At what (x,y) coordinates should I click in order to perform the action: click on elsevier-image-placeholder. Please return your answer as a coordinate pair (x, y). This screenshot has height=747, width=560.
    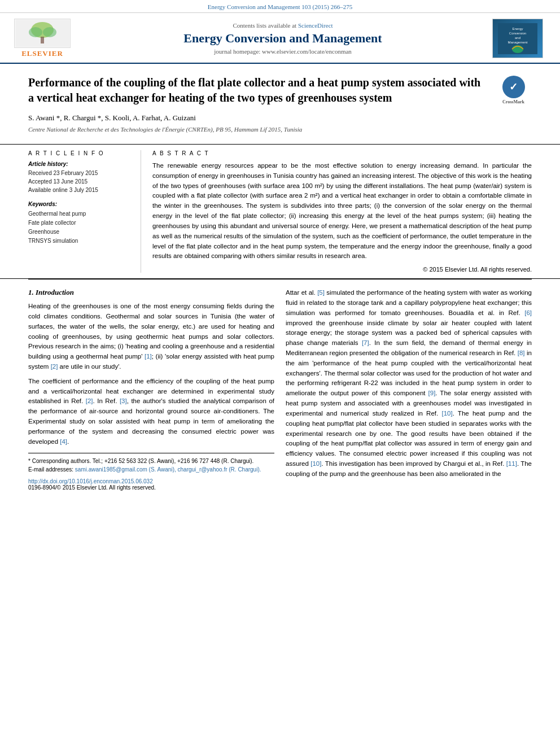
    Looking at the image, I should click on (42, 33).